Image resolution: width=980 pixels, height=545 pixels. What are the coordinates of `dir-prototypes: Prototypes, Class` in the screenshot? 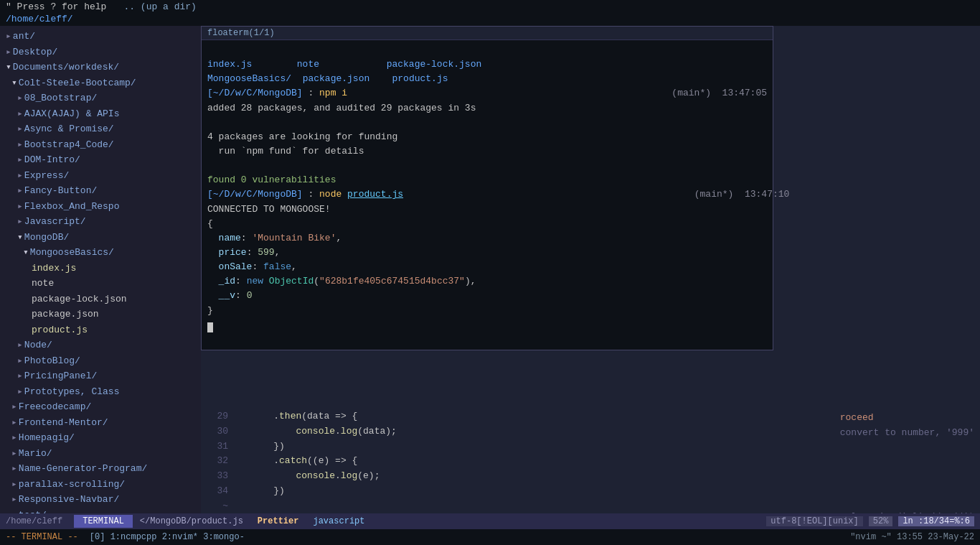 It's located at (72, 392).